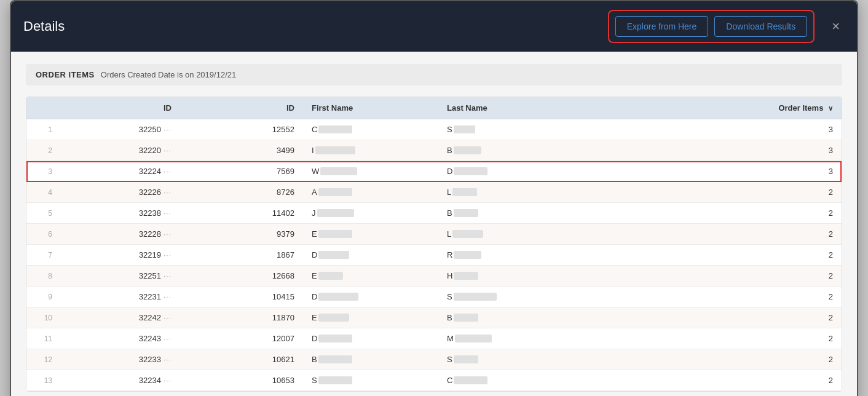  What do you see at coordinates (242, 108) in the screenshot?
I see `col-user-id: ID` at bounding box center [242, 108].